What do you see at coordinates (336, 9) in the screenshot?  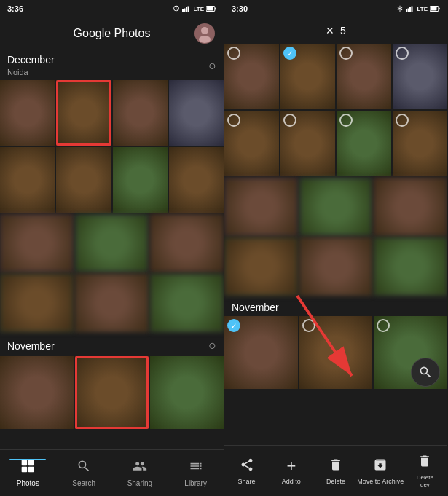 I see `right-status-bar: 3:30 LTE` at bounding box center [336, 9].